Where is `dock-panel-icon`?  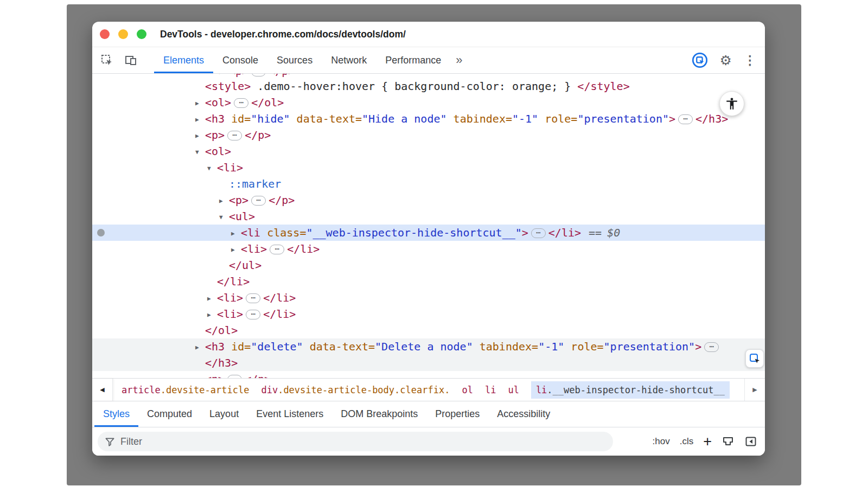
dock-panel-icon is located at coordinates (700, 60).